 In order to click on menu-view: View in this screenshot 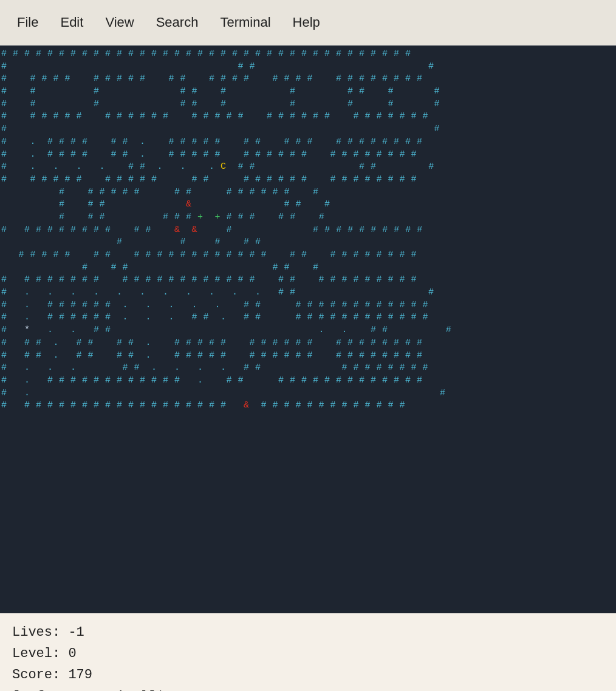, I will do `click(119, 22)`.